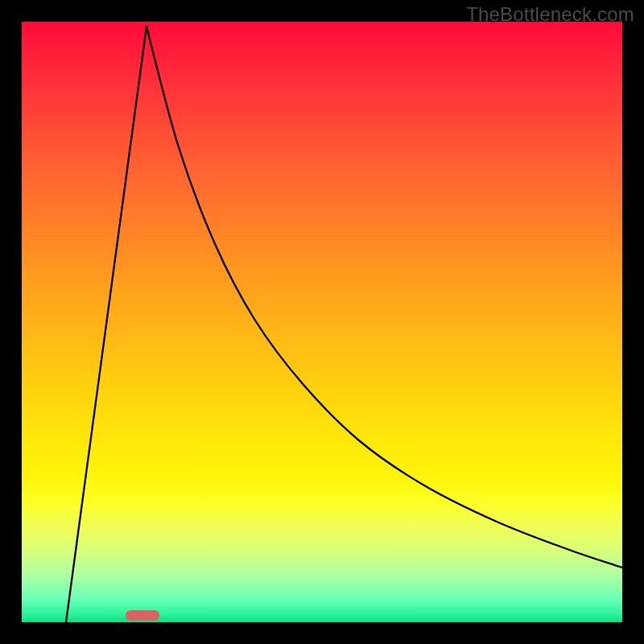  I want to click on left-line-series, so click(106, 324).